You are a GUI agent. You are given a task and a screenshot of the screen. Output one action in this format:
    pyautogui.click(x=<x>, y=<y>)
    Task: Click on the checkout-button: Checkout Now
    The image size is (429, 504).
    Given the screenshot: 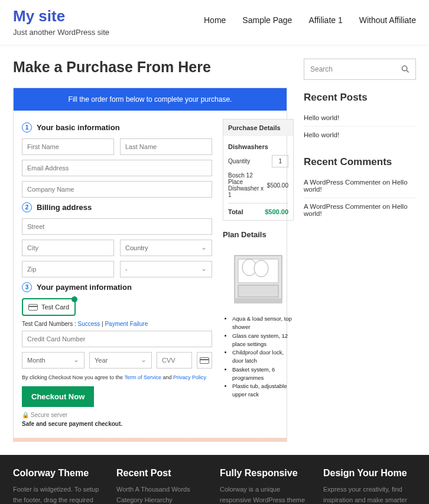 What is the action you would take?
    pyautogui.click(x=58, y=396)
    